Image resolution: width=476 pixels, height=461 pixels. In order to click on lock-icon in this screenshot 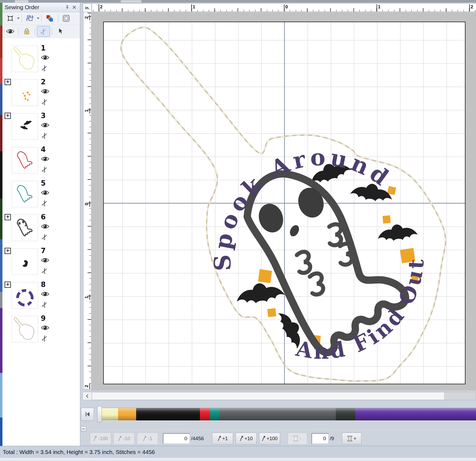, I will do `click(27, 31)`.